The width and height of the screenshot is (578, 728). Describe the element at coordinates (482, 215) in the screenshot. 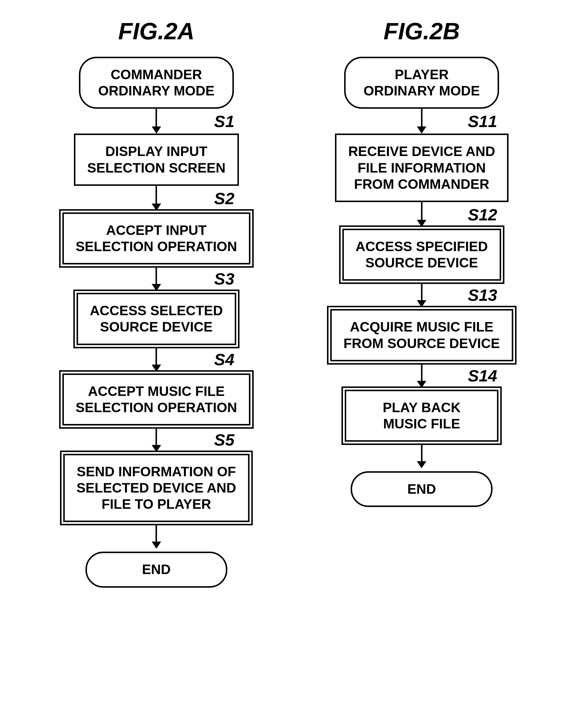

I see `step-label-s12: S12` at that location.